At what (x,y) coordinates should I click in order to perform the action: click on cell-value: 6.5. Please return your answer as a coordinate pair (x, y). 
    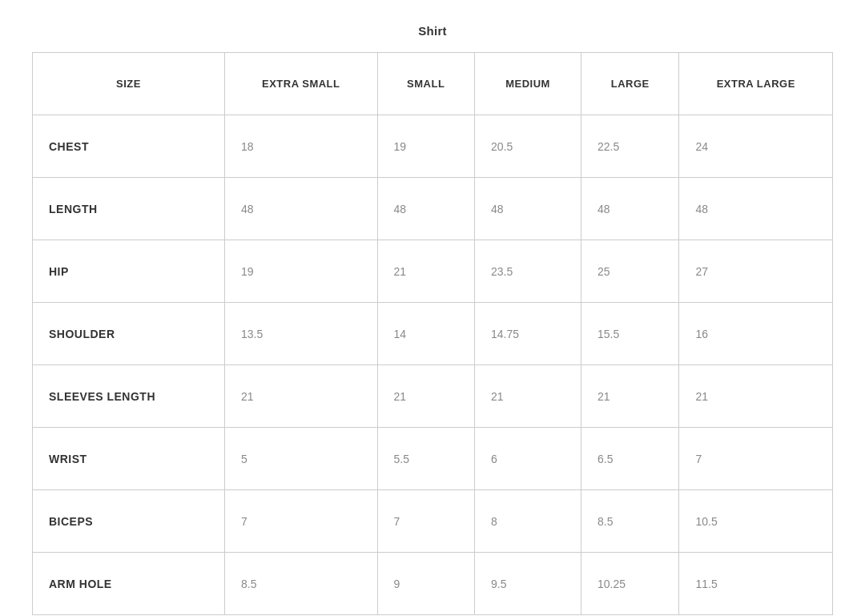
    Looking at the image, I should click on (630, 459).